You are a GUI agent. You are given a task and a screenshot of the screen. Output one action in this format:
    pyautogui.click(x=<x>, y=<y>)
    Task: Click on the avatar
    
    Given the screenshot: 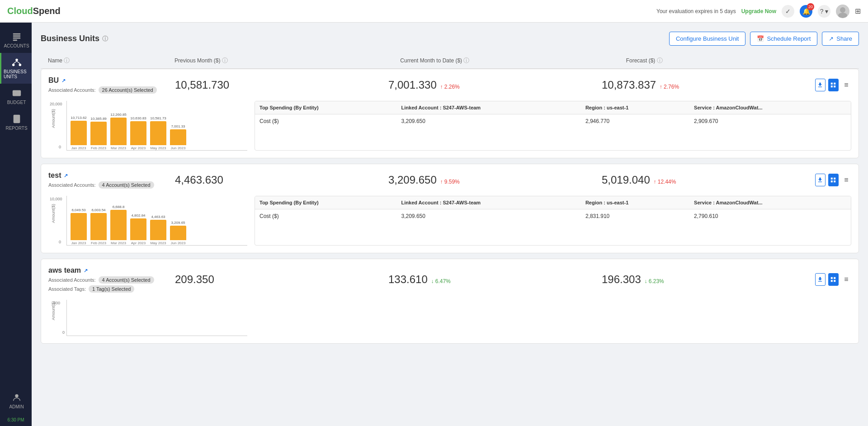 What is the action you would take?
    pyautogui.click(x=843, y=11)
    